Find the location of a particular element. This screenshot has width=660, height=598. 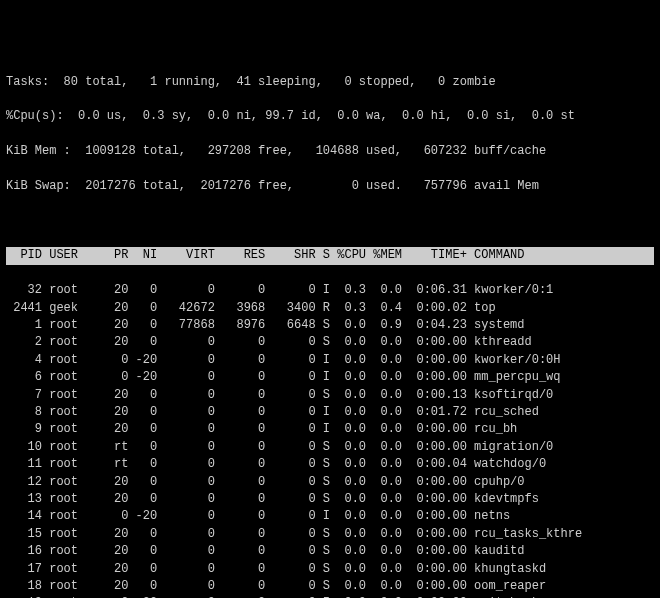

process-row: 11 root rt 0 0 0 0 S 0.0 0.0 0:00.04 wat… is located at coordinates (330, 464).